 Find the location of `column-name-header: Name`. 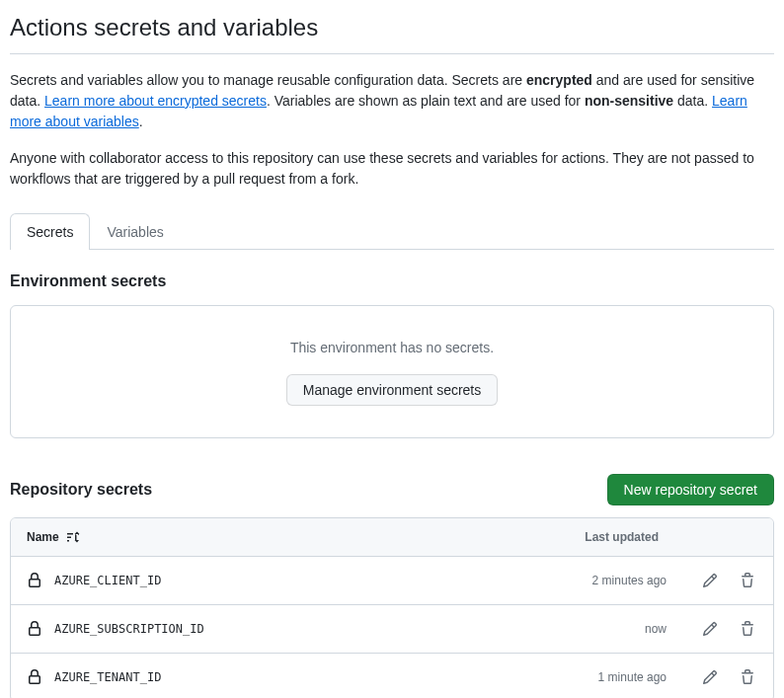

column-name-header: Name is located at coordinates (53, 537).